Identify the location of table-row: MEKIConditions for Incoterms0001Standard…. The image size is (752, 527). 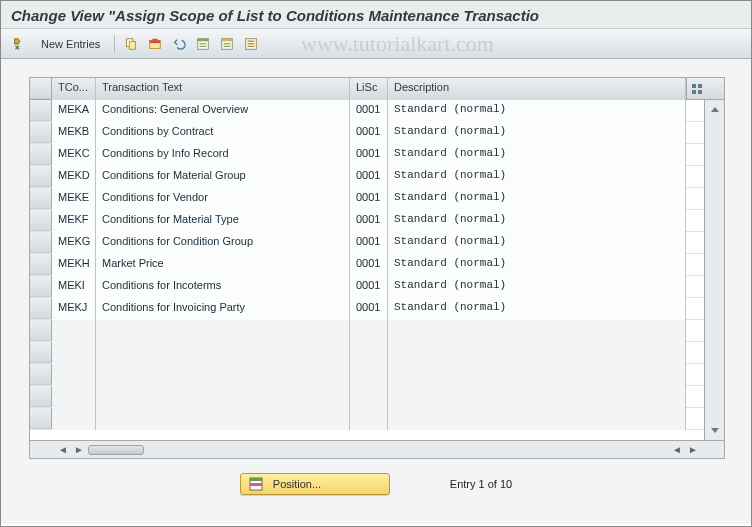
(367, 287).